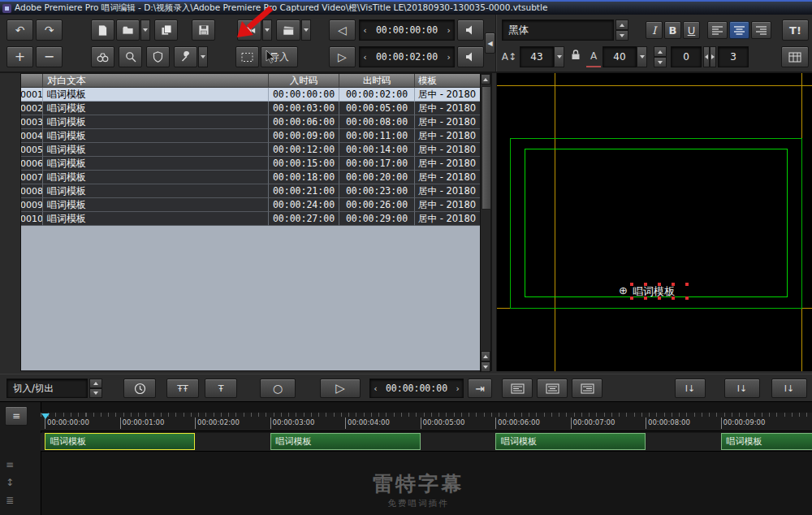  I want to click on import-button: 导入, so click(279, 57).